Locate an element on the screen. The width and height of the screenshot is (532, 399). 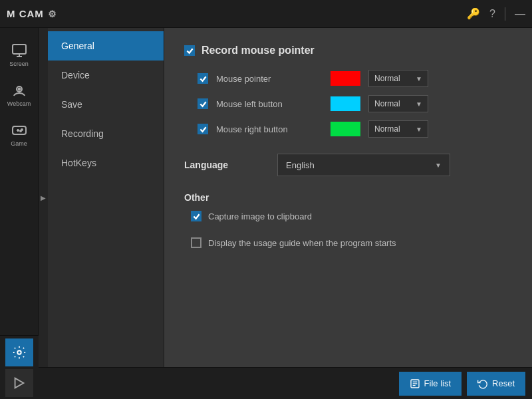
nav-item-general: General is located at coordinates (106, 46).